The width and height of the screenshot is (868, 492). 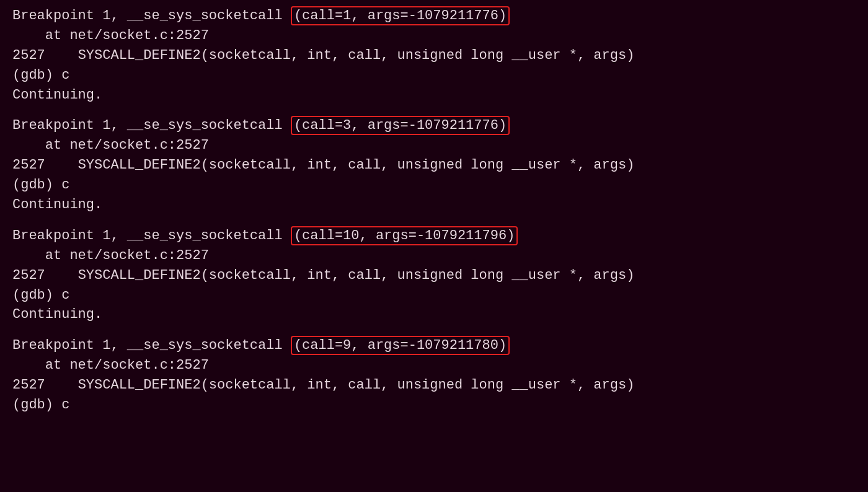 What do you see at coordinates (151, 346) in the screenshot?
I see `breakpoint-text-4: Breakpoint 1, __se_sys_socketcall` at bounding box center [151, 346].